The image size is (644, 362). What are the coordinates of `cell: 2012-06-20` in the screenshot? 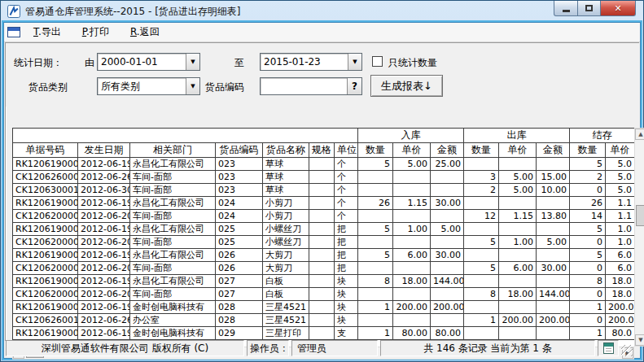 It's located at (104, 242).